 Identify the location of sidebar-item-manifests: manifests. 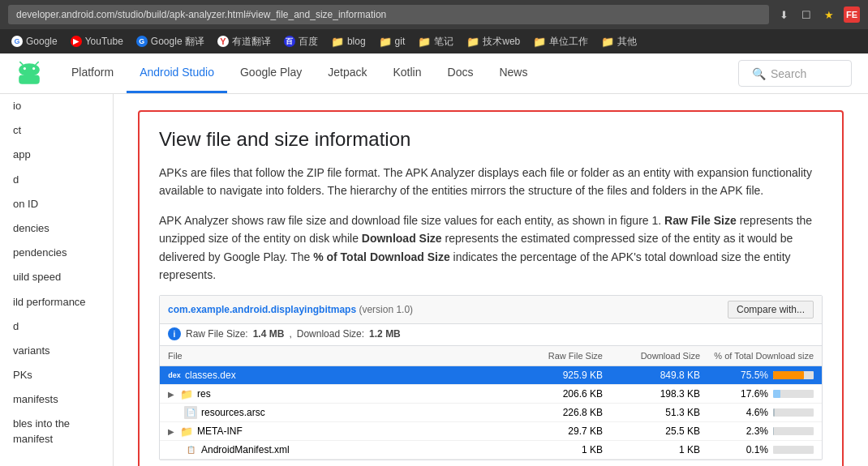
(57, 400).